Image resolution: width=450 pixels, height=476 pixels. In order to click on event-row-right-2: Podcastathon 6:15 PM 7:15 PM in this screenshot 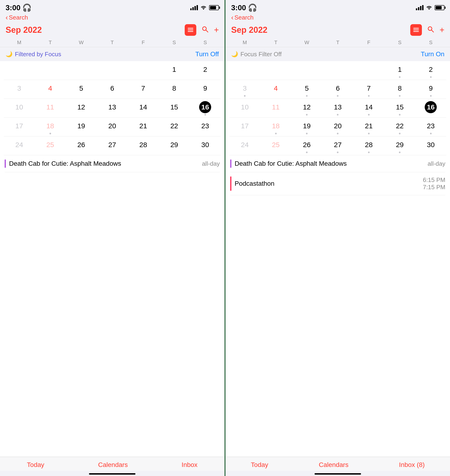, I will do `click(338, 184)`.